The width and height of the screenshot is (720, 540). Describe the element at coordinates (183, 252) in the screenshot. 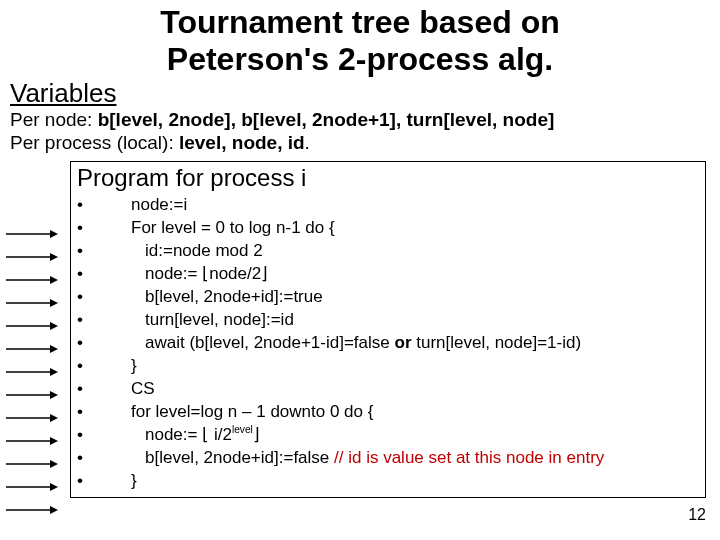

I see `code-text: id:=node mod 2` at that location.